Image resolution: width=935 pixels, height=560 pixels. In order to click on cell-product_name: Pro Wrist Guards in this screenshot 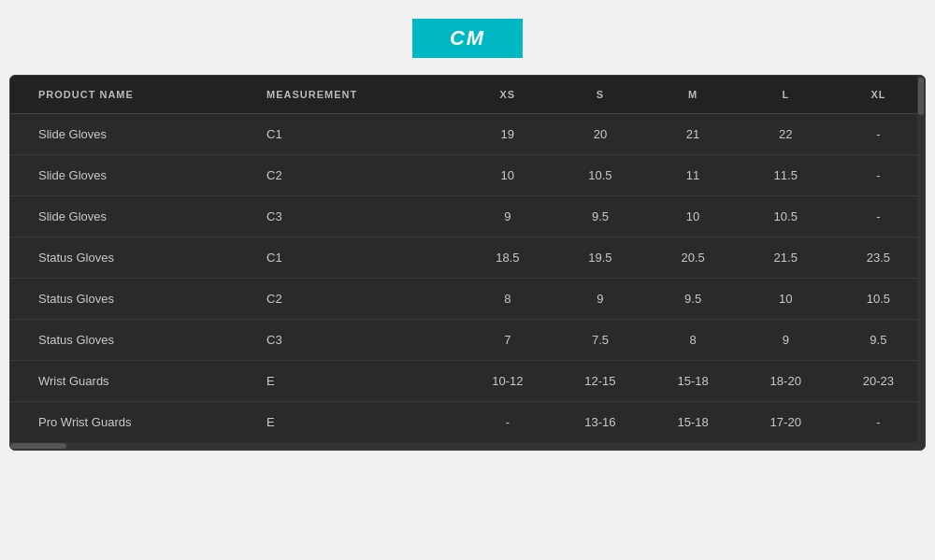, I will do `click(134, 423)`.